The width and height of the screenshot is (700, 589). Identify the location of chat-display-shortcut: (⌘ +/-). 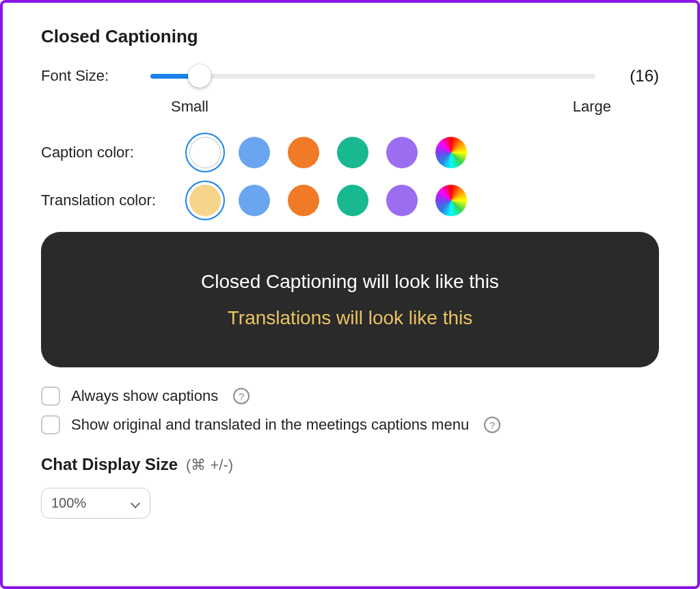
(209, 465).